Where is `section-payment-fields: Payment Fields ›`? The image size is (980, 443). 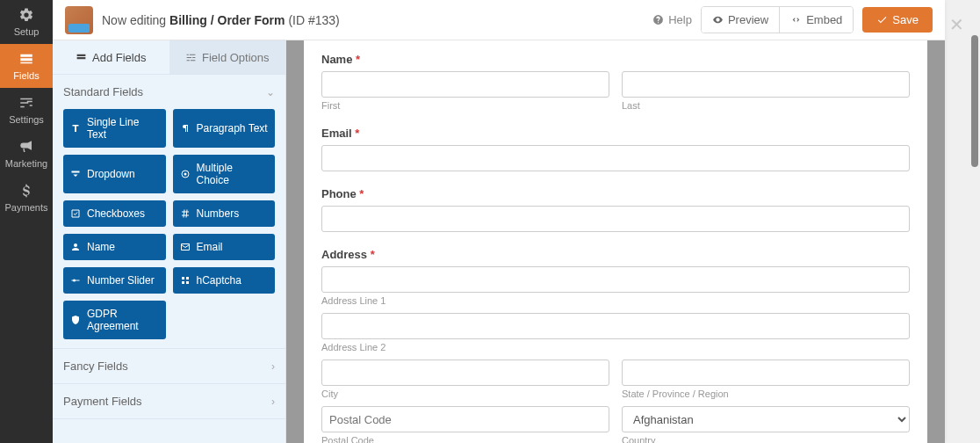
section-payment-fields: Payment Fields › is located at coordinates (169, 401).